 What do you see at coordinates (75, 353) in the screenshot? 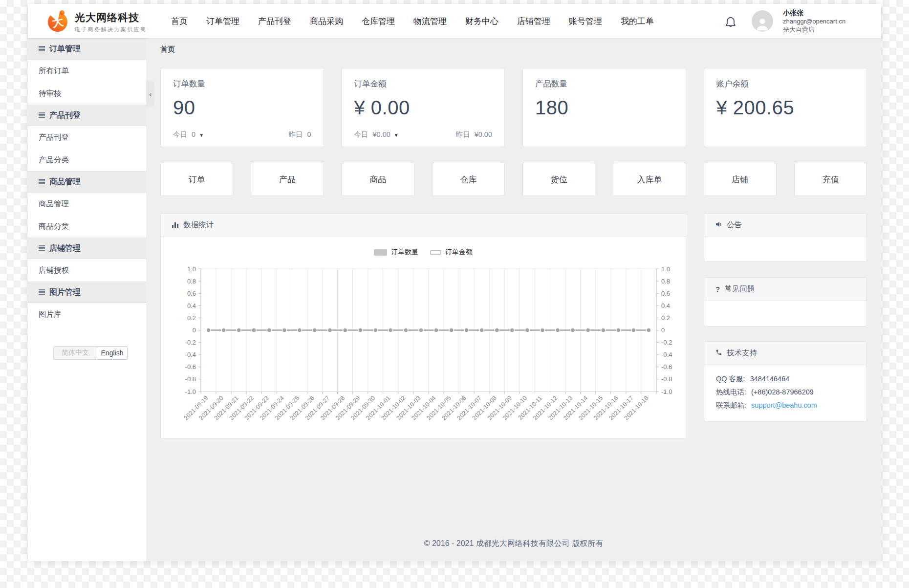
I see `language-current-button: 简体中文` at bounding box center [75, 353].